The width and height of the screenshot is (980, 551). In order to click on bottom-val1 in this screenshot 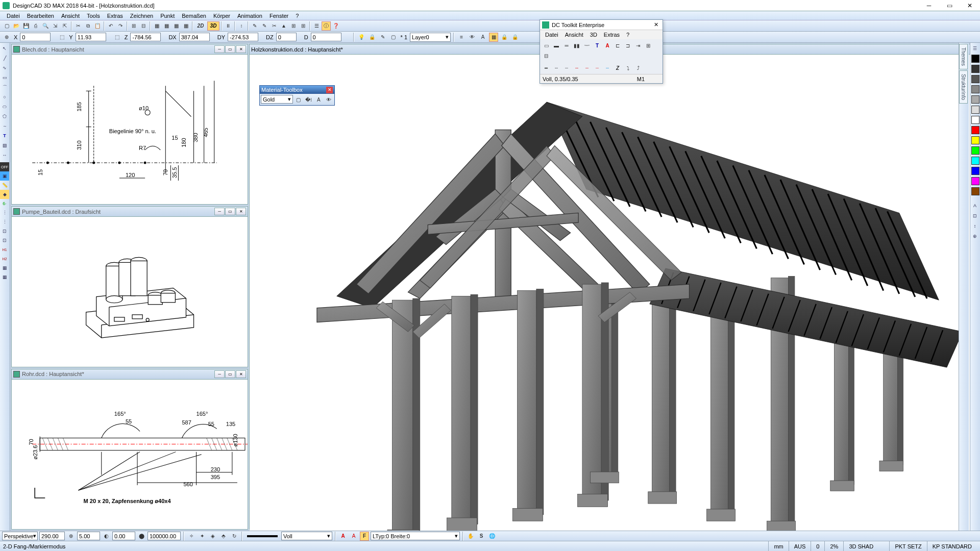, I will do `click(52, 536)`.